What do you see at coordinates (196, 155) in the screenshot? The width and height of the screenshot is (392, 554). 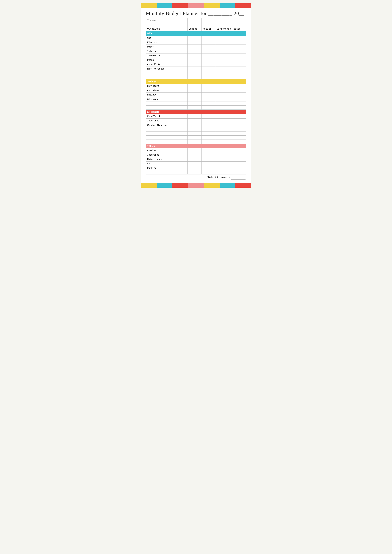 I see `row-vehicle-insurance: Insurance` at bounding box center [196, 155].